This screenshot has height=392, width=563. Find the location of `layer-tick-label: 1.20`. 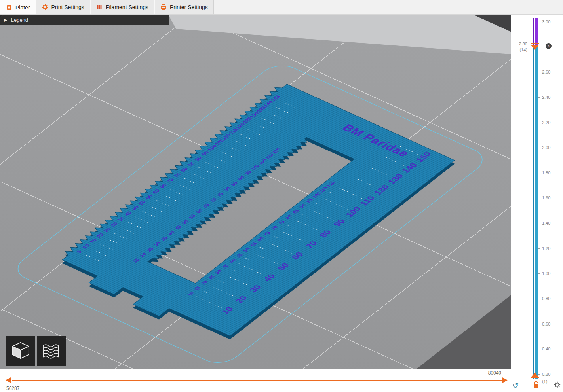

layer-tick-label: 1.20 is located at coordinates (546, 248).